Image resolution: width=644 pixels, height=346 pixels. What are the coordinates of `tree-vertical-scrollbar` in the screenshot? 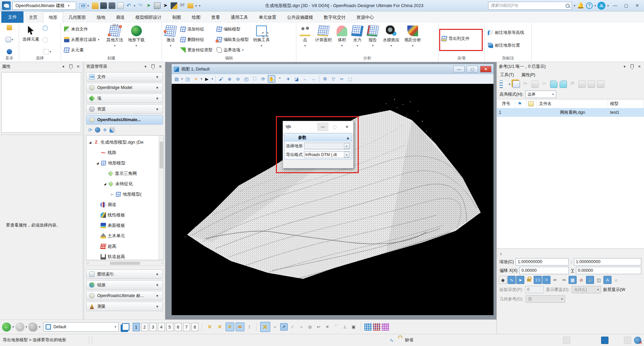 It's located at (161, 198).